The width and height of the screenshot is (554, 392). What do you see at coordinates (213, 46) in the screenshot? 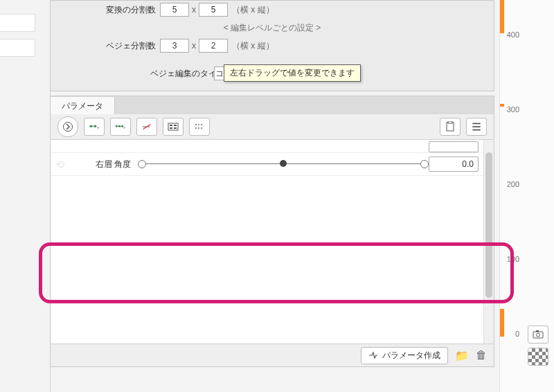
I see `bezier-y-input: 2` at bounding box center [213, 46].